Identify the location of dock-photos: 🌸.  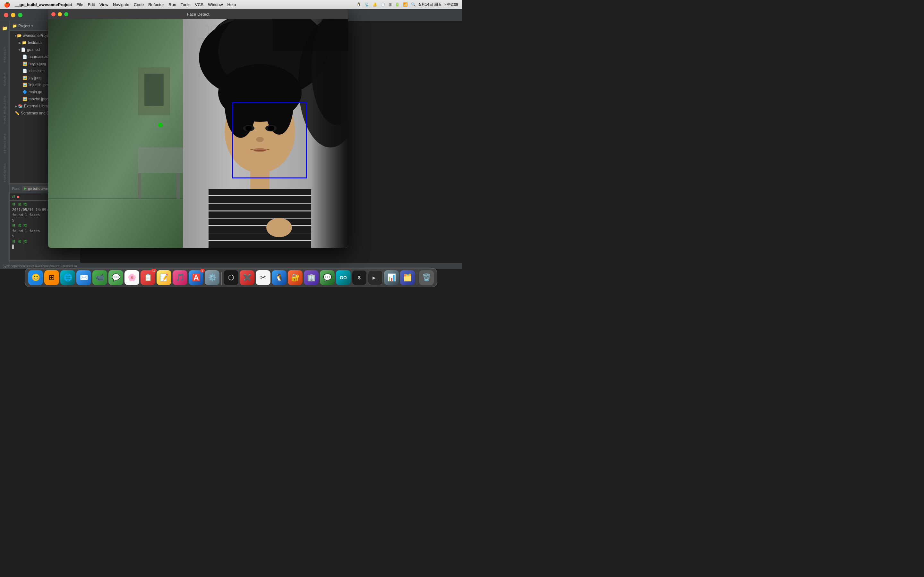
(132, 278).